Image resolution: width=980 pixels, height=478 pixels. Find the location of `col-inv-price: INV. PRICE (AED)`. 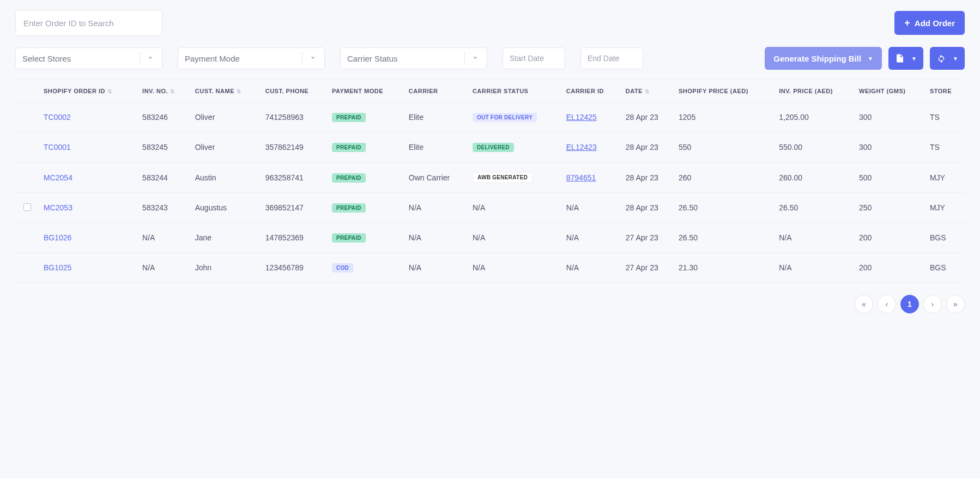

col-inv-price: INV. PRICE (AED) is located at coordinates (814, 92).